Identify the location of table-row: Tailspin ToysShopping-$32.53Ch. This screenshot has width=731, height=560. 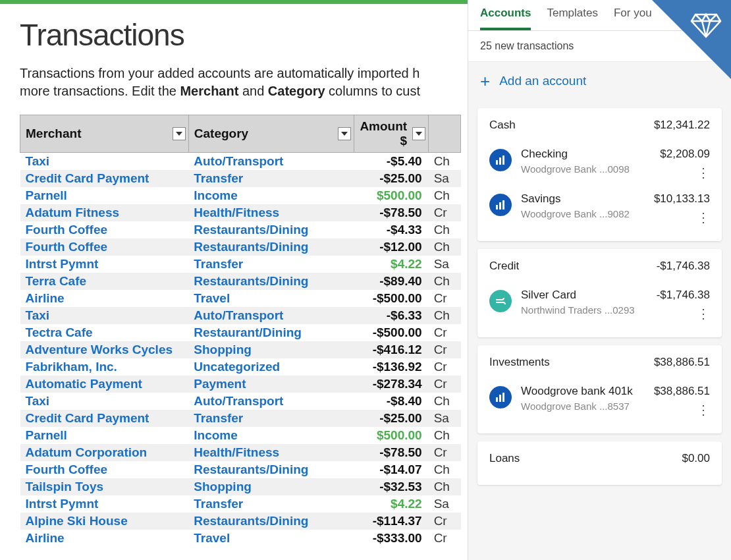
(241, 487).